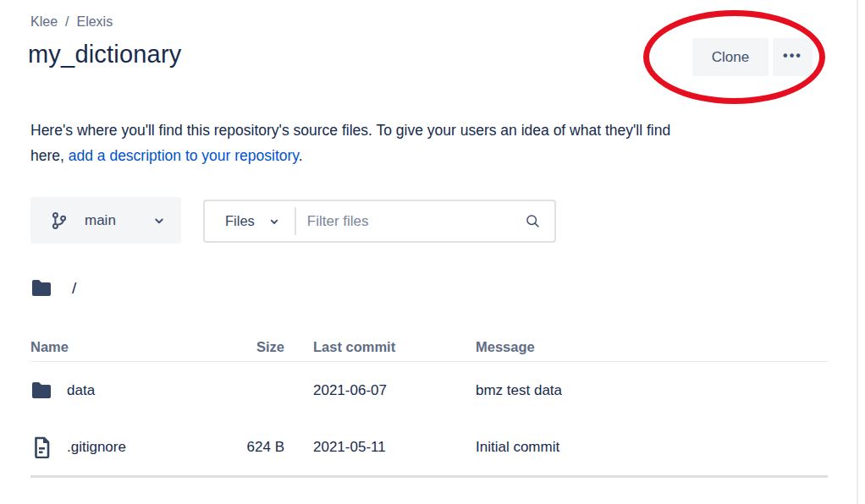 This screenshot has height=504, width=865. What do you see at coordinates (365, 391) in the screenshot?
I see `last-commit-cell: 2021-06-07` at bounding box center [365, 391].